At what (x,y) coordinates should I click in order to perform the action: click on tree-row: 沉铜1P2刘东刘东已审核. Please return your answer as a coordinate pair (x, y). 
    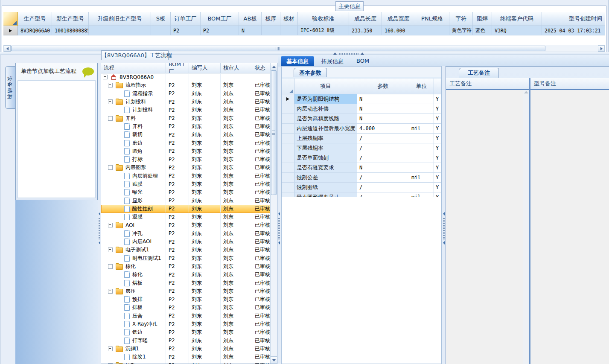
    Looking at the image, I should click on (186, 349).